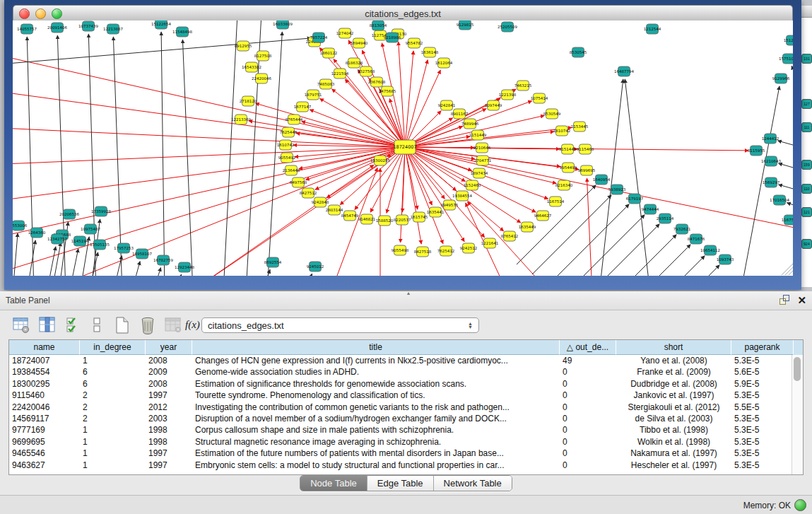 This screenshot has width=812, height=514. What do you see at coordinates (314, 95) in the screenshot?
I see `graph-node: 1879751` at bounding box center [314, 95].